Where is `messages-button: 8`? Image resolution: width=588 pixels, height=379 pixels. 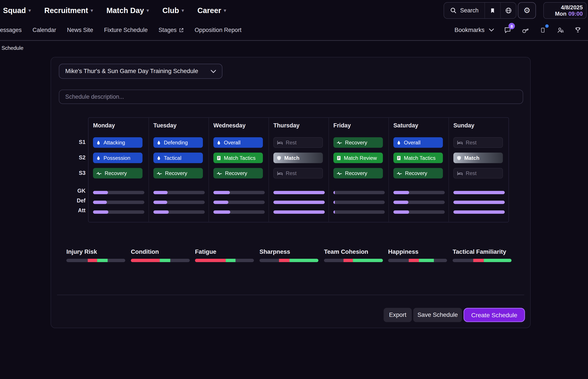
messages-button: 8 is located at coordinates (507, 30).